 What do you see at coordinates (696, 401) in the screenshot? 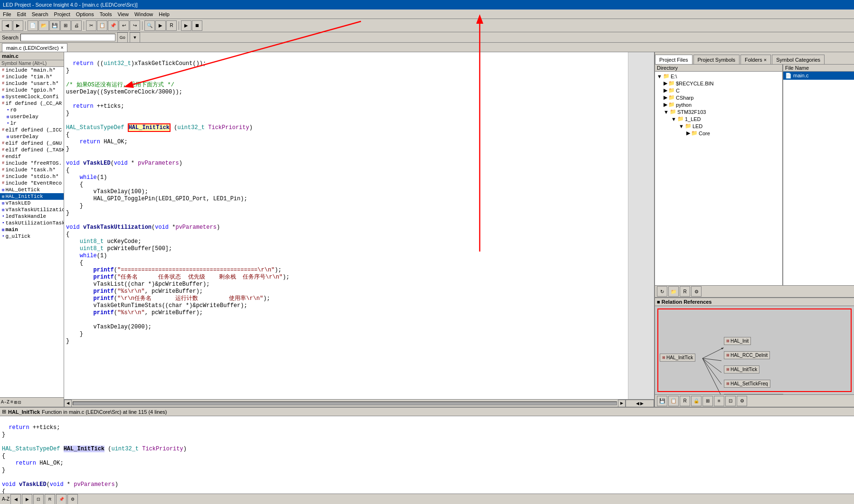
I see `rel-lock-btn: 🔒` at bounding box center [696, 401].